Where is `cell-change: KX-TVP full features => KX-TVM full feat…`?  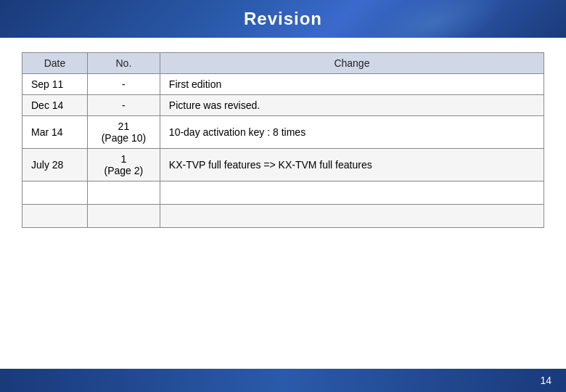 cell-change: KX-TVP full features => KX-TVM full feat… is located at coordinates (351, 166).